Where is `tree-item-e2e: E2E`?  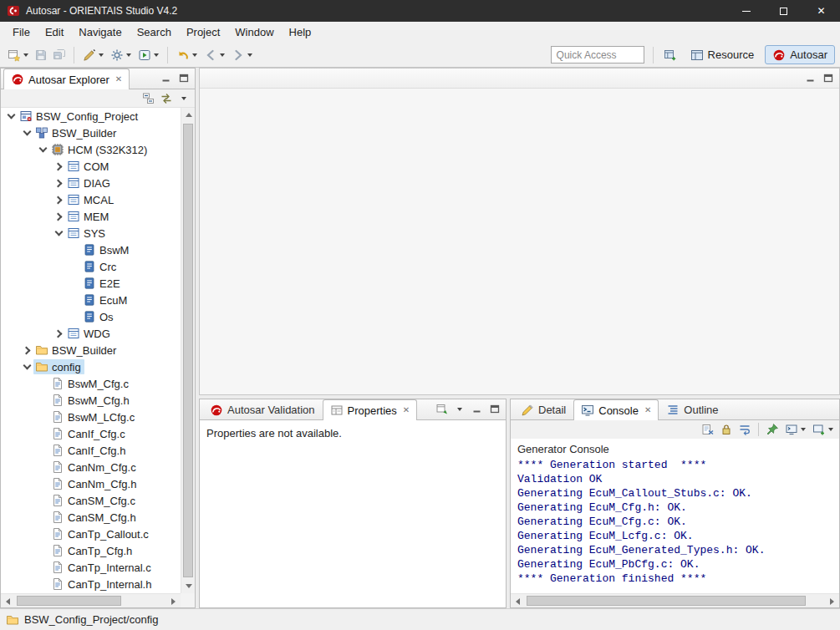
tree-item-e2e: E2E is located at coordinates (90, 283).